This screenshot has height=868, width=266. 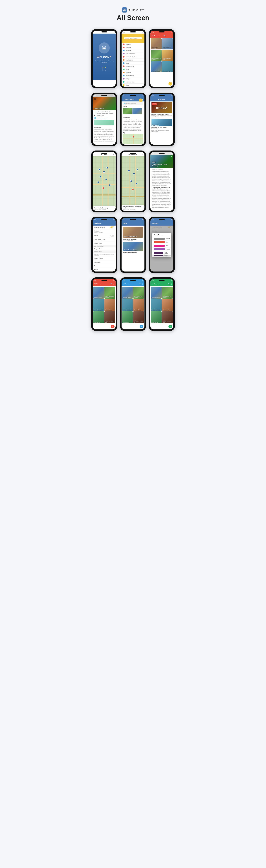 What do you see at coordinates (133, 248) in the screenshot?
I see `place-card-2: Terminal Leuwi Panjang Terminal Leuwi Pa…` at bounding box center [133, 248].